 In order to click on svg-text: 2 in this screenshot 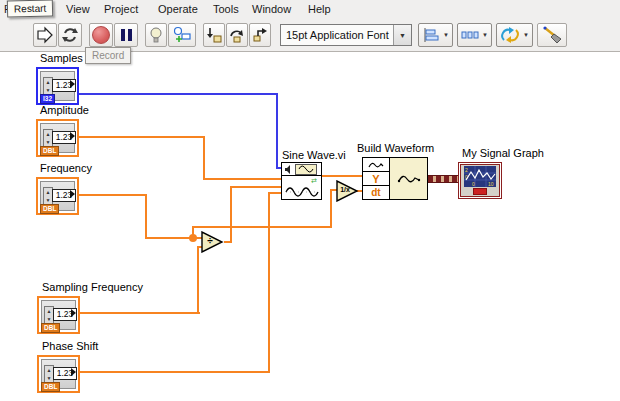, I will do `click(466, 170)`.